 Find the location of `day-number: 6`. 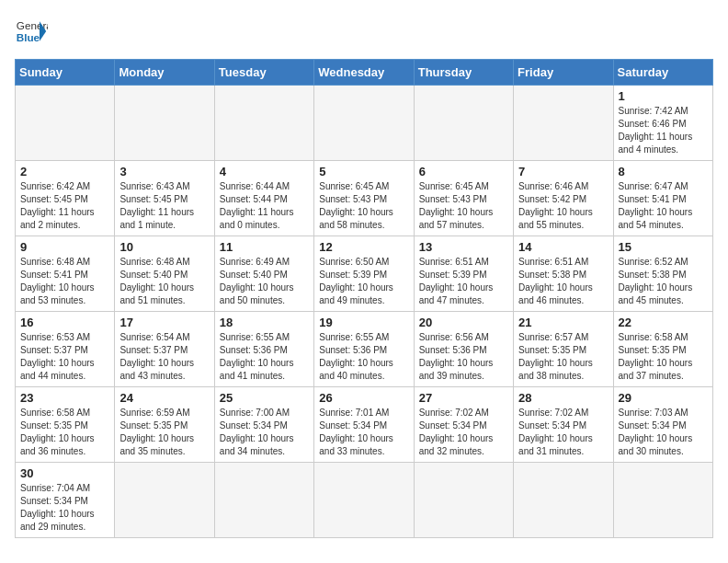

day-number: 6 is located at coordinates (463, 171).